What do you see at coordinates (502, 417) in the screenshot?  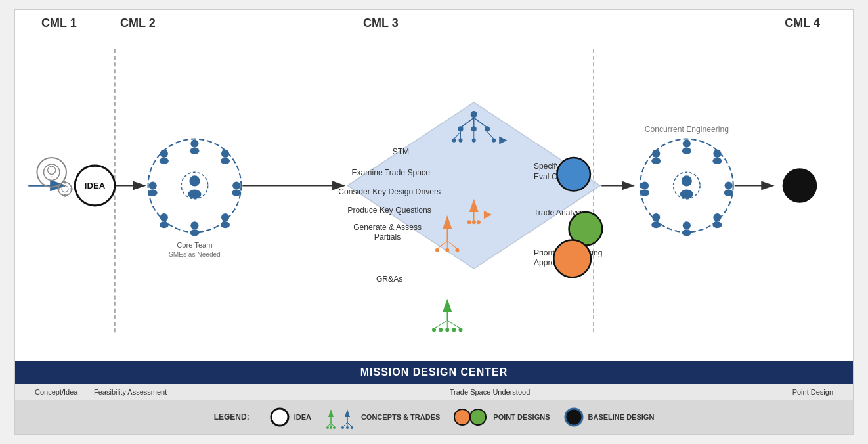 I see `legend-point-designs: POINT DESIGNS` at bounding box center [502, 417].